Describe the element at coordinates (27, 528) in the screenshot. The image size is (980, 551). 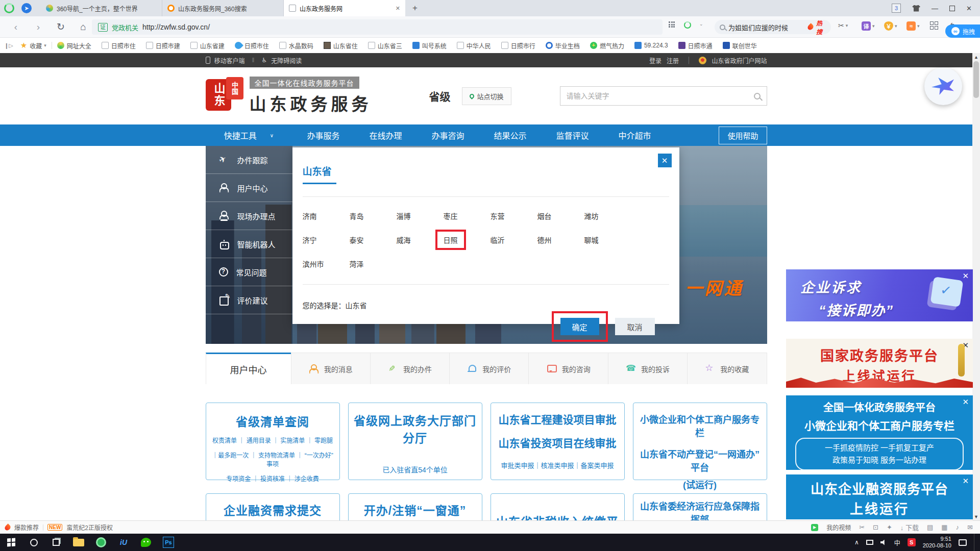
I see `hot-pick-label: 爆款推荐` at that location.